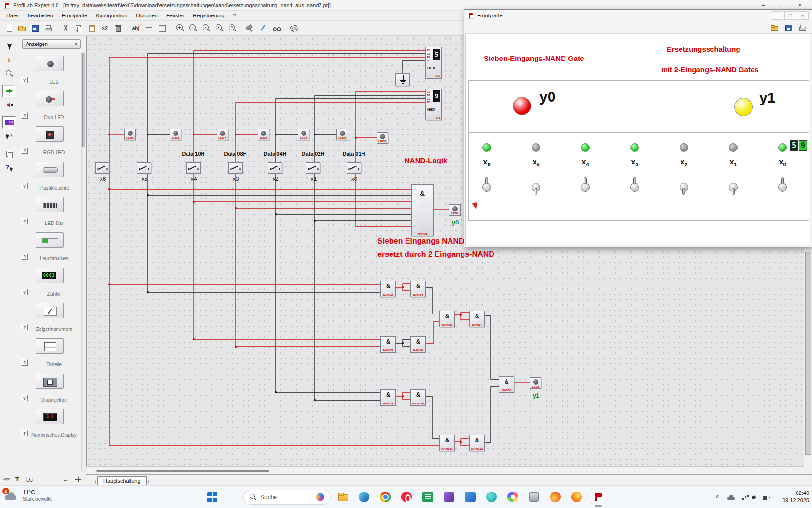 The width and height of the screenshot is (812, 508). Describe the element at coordinates (406, 497) in the screenshot. I see `taskbar-app-opera` at that location.